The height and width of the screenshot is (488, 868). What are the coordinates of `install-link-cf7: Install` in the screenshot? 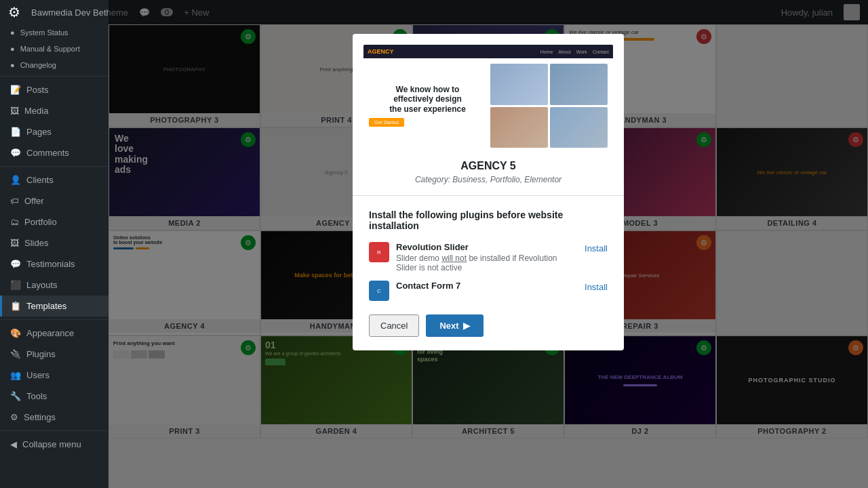 It's located at (596, 286).